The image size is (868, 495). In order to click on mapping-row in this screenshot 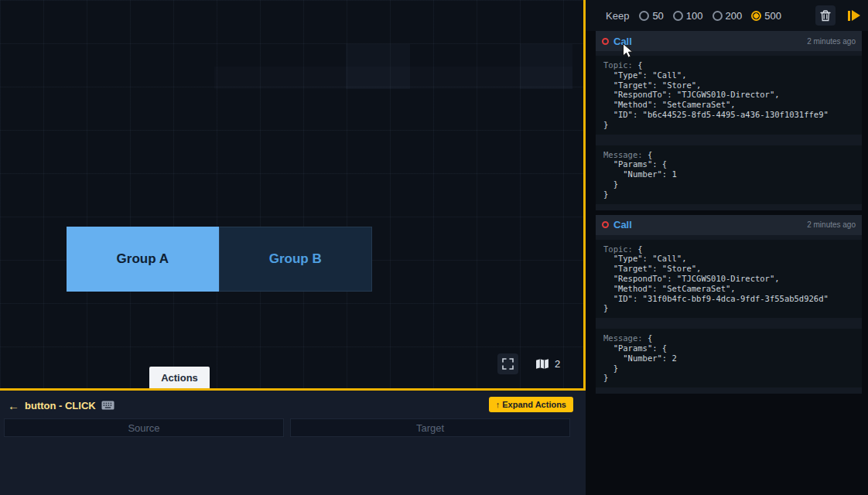, I will do `click(292, 427)`.